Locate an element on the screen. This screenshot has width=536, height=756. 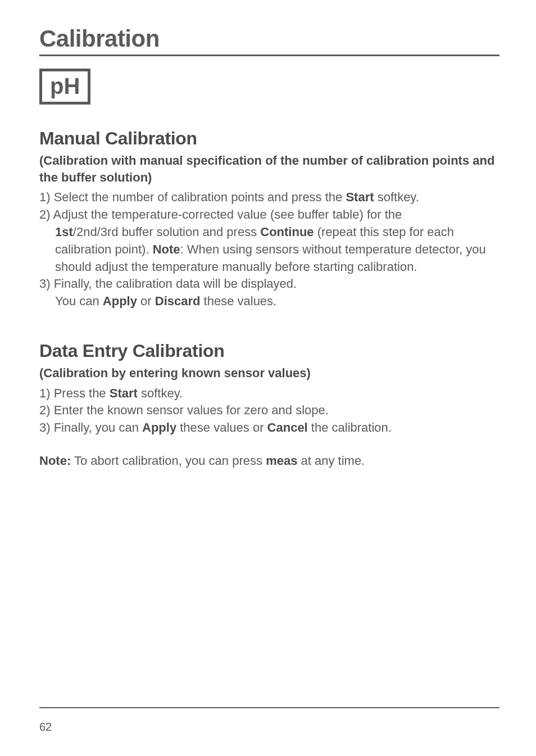
section2-subheading: (Calibration by entering known sensor va… is located at coordinates (270, 373).